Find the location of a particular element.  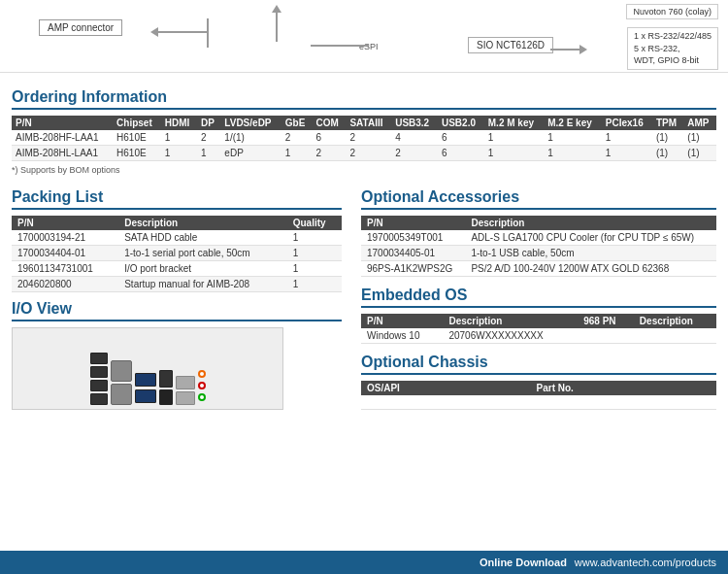

table-cell: Startup manual for AIMB-208 is located at coordinates (203, 285).